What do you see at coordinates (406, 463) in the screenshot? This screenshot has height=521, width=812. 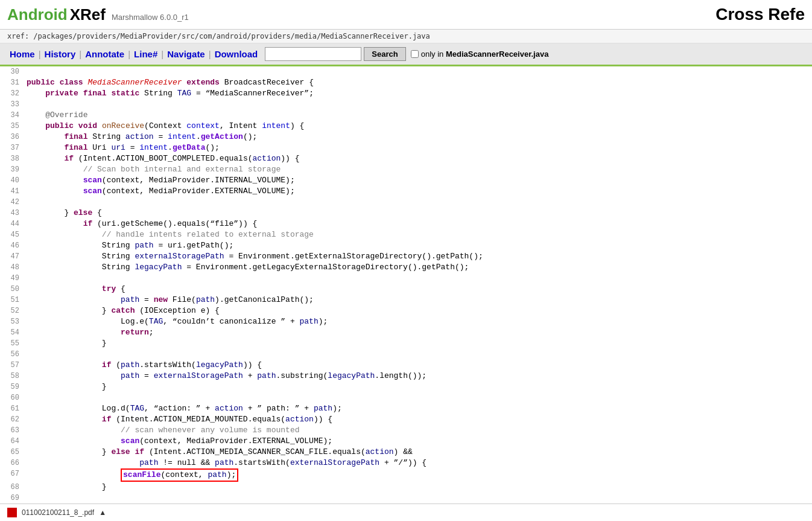 I see `code-line: 66 path != null && path.startsWith(exter…` at bounding box center [406, 463].